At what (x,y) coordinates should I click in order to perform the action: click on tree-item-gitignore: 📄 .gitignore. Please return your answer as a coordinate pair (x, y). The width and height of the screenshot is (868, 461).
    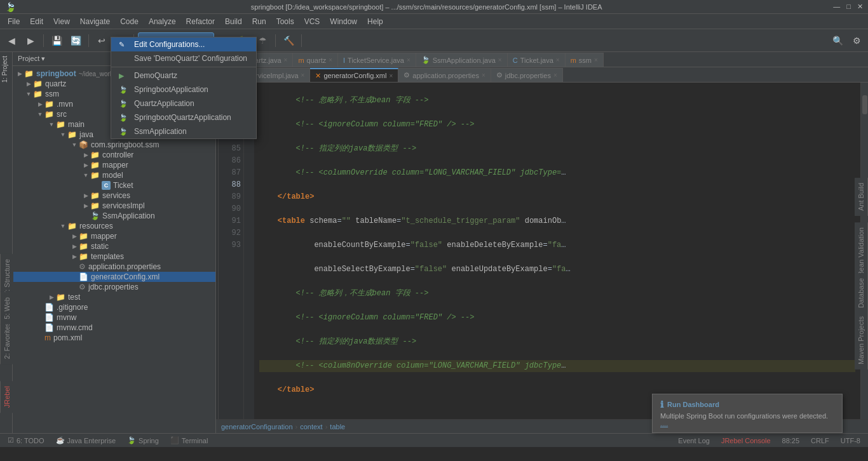
    Looking at the image, I should click on (114, 307).